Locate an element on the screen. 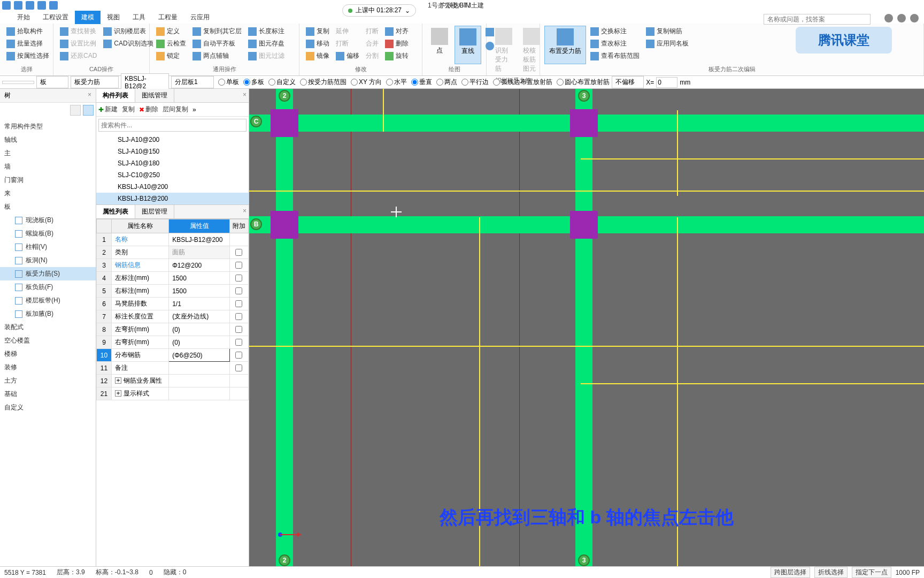  radio-by-range: 按受力筋范围 is located at coordinates (323, 82).